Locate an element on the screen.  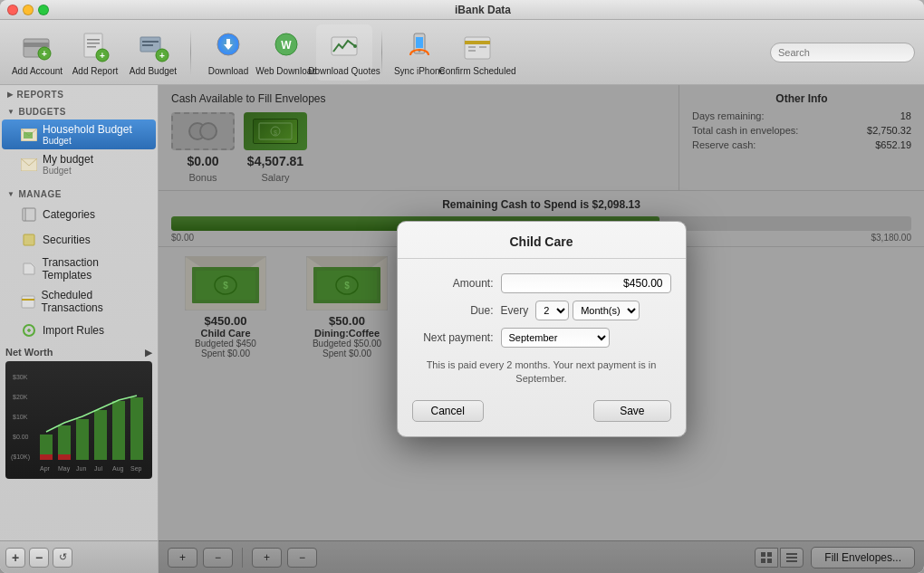
add-budget-label: Add Budget is located at coordinates (153, 71).